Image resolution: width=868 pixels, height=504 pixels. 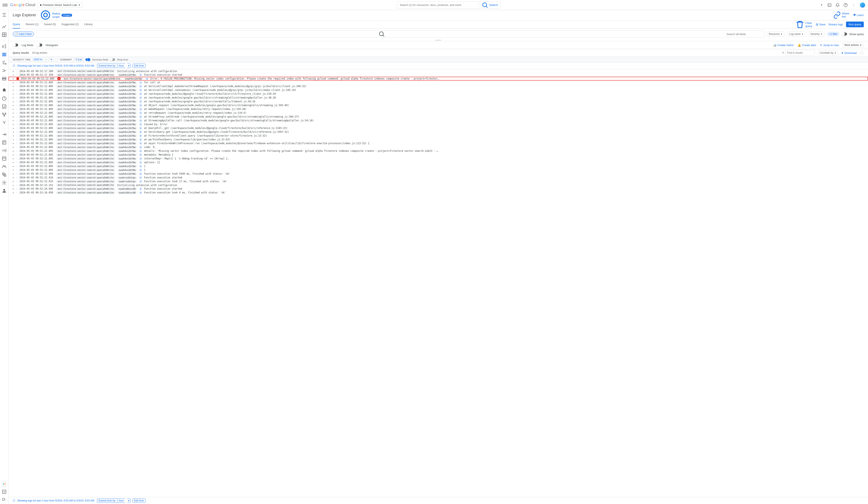 I want to click on sort-asc-icon: ↑, so click(x=46, y=60).